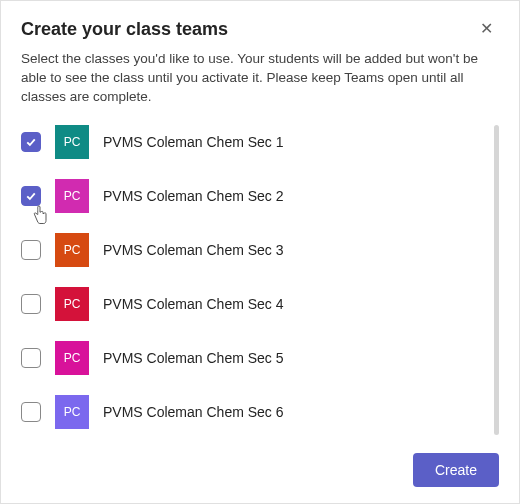 The height and width of the screenshot is (504, 520). I want to click on class-name-label: PVMS Coleman Chem Sec 4, so click(194, 304).